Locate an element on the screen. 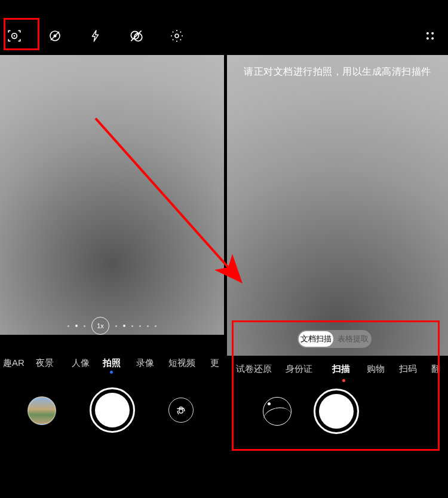  switch-camera-button is located at coordinates (181, 410).